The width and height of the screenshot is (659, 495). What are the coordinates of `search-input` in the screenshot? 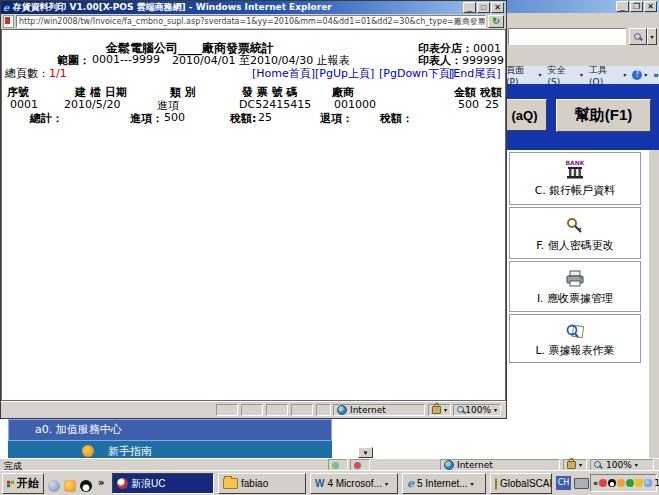 It's located at (567, 36).